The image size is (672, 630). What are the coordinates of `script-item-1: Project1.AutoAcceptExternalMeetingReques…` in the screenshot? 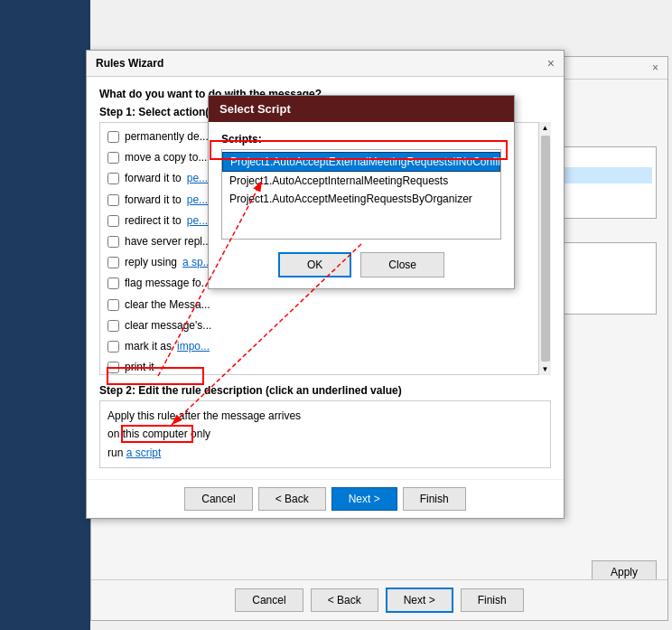 It's located at (361, 162).